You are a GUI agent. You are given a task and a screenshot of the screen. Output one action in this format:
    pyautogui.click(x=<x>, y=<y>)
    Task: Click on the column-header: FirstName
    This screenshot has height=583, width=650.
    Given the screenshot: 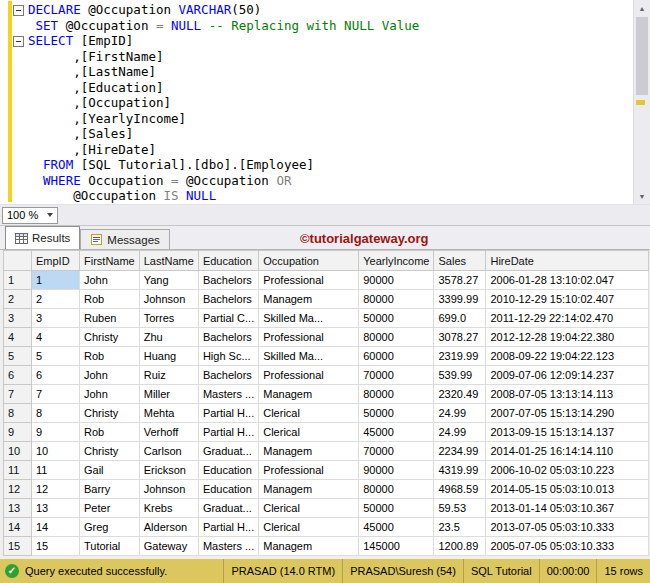 What is the action you would take?
    pyautogui.click(x=110, y=261)
    